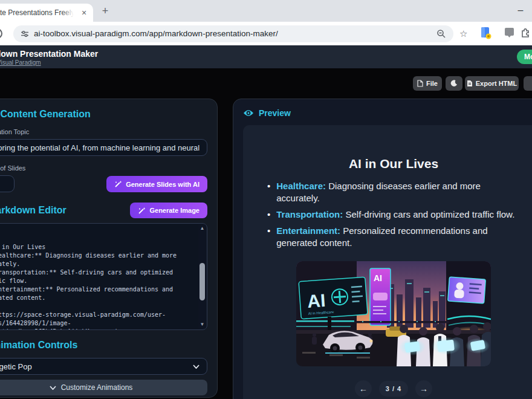  What do you see at coordinates (429, 214) in the screenshot?
I see `bullet-text: Self-driving cars and optimized traffic …` at bounding box center [429, 214].